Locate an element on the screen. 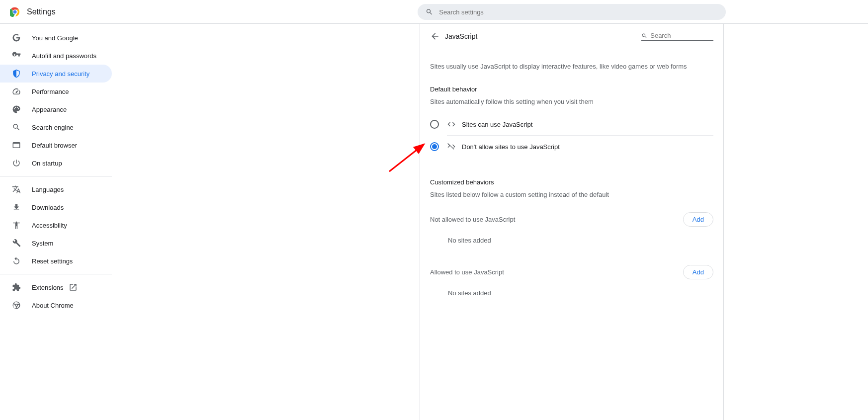  sidebar-item-label: Default browser is located at coordinates (55, 145).